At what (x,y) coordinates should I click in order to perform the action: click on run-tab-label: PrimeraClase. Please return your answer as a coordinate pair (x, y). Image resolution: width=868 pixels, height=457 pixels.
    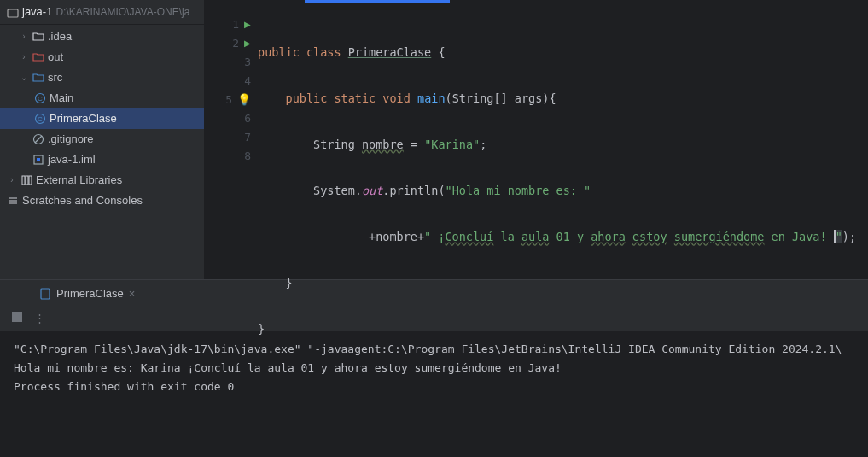
    Looking at the image, I should click on (90, 294).